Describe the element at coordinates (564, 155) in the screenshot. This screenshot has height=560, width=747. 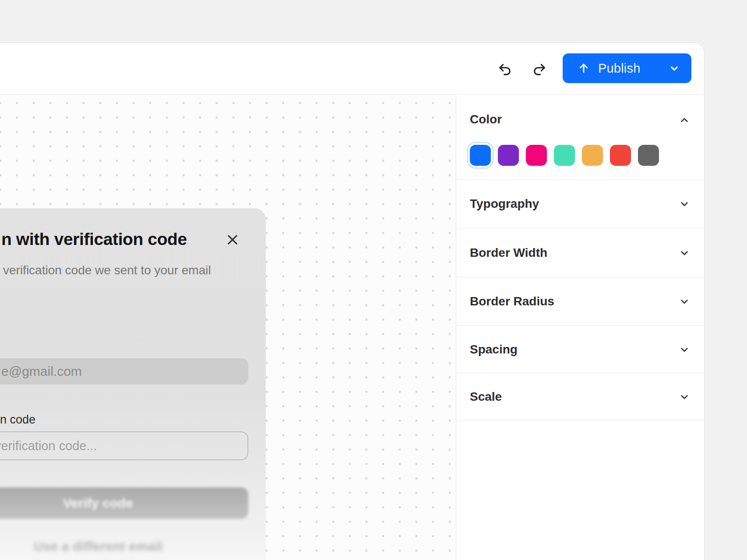
I see `color-swatch-row` at that location.